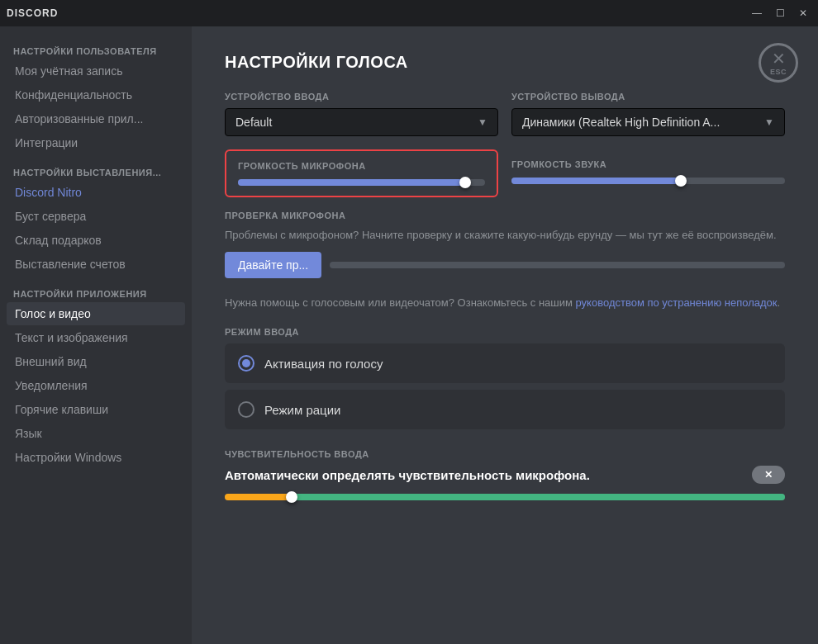 The image size is (818, 644). I want to click on sidebar-section-billing-settings: НАСТРОЙКИ ВЫСТАВЛЕНИЯ..., so click(96, 171).